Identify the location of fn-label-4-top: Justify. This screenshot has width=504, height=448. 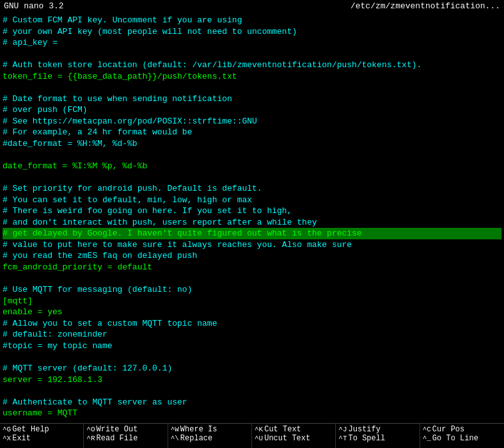
(365, 429).